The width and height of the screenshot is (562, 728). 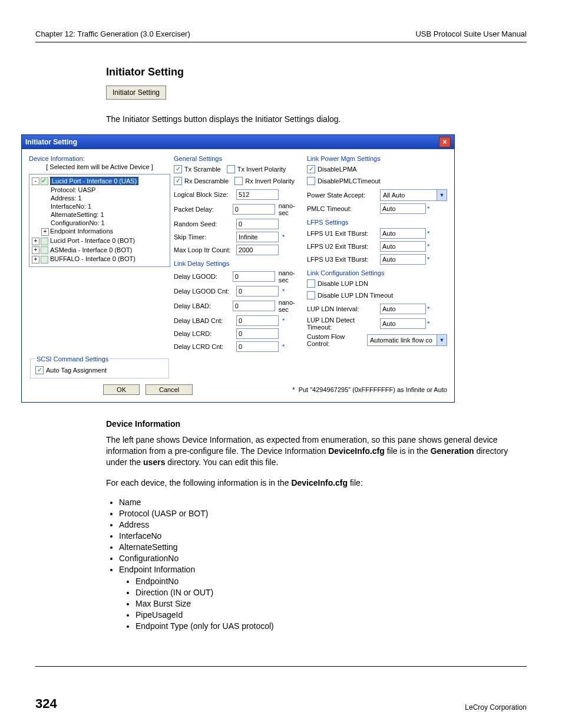 What do you see at coordinates (377, 222) in the screenshot?
I see `lfps-settings-title: LFPS Settings` at bounding box center [377, 222].